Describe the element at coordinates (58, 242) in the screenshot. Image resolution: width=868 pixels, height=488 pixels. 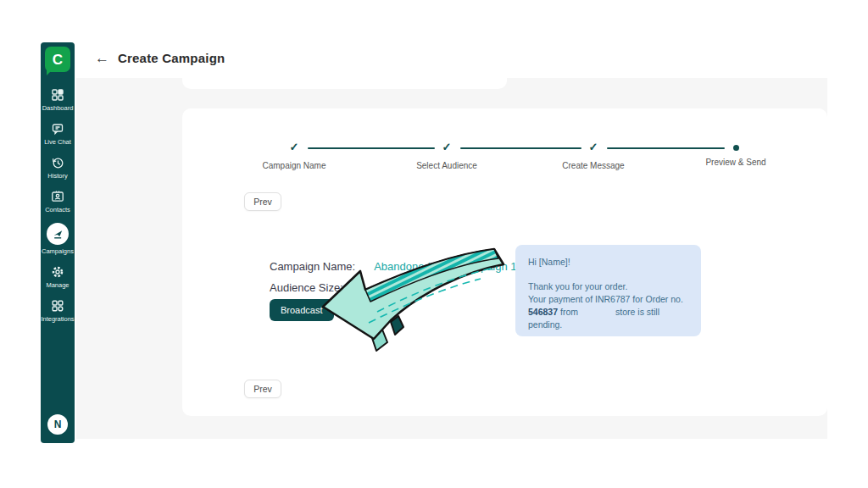
I see `sidebar: C ··· Dashboard` at that location.